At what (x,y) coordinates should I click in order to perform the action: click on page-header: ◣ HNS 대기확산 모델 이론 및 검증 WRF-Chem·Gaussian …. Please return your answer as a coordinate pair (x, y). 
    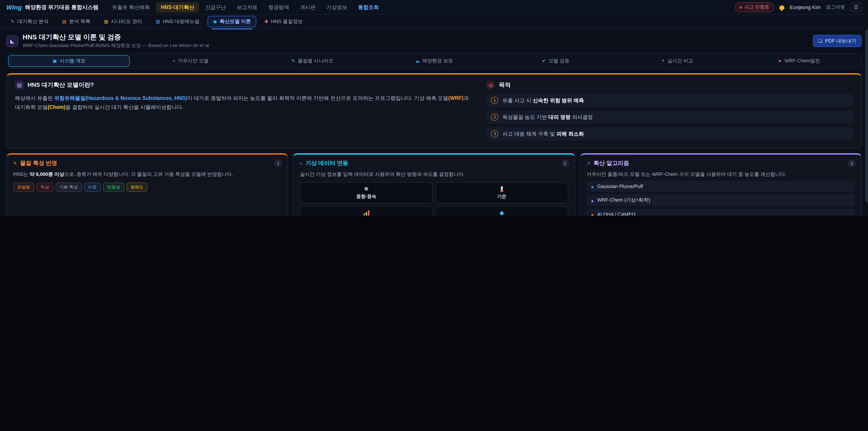
    Looking at the image, I should click on (434, 40).